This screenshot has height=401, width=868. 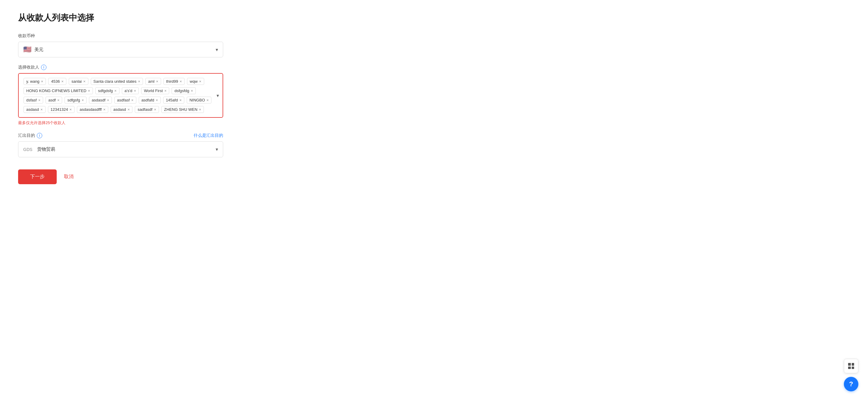 What do you see at coordinates (54, 100) in the screenshot?
I see `list-item: asdf×` at bounding box center [54, 100].